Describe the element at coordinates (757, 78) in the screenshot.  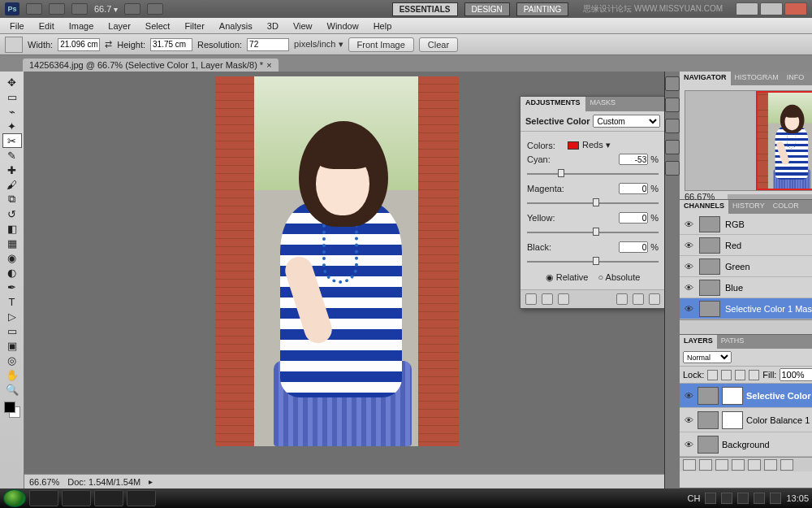
I see `tab-histogram: HISTOGRAM` at that location.